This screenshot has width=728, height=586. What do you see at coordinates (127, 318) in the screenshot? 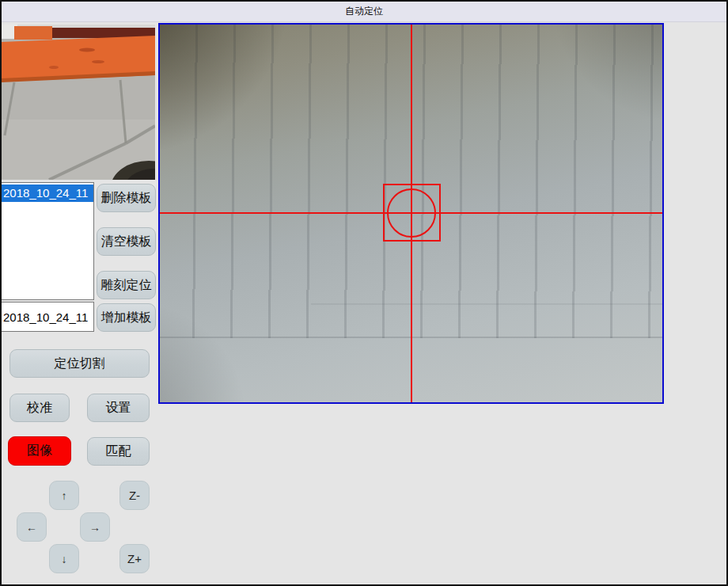
I see `add-template-button: 增加模板` at bounding box center [127, 318].